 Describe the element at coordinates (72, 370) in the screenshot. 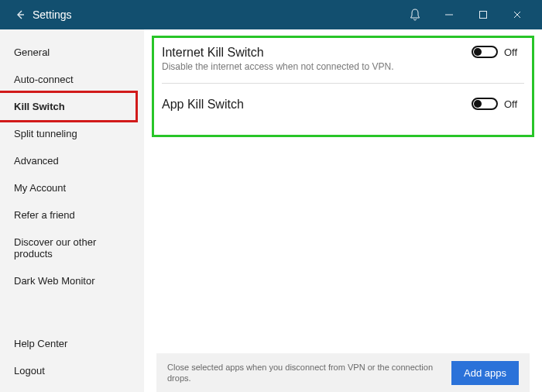

I see `sidebar-item-logout: Logout` at that location.